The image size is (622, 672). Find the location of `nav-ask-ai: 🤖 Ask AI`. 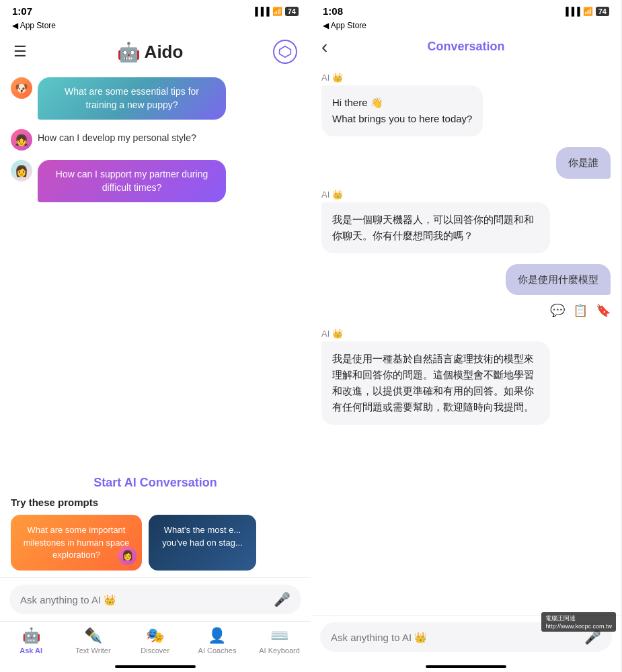

nav-ask-ai: 🤖 Ask AI is located at coordinates (31, 641).